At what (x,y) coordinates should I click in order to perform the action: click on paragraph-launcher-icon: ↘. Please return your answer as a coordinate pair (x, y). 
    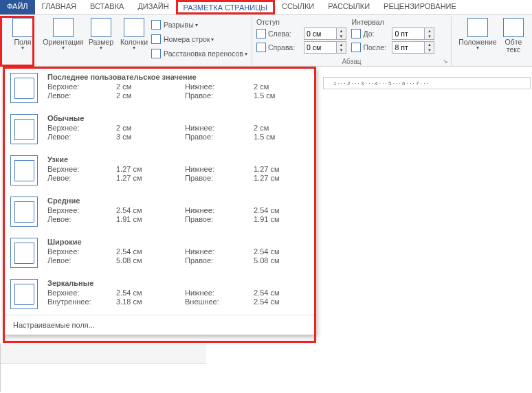
    Looking at the image, I should click on (446, 61).